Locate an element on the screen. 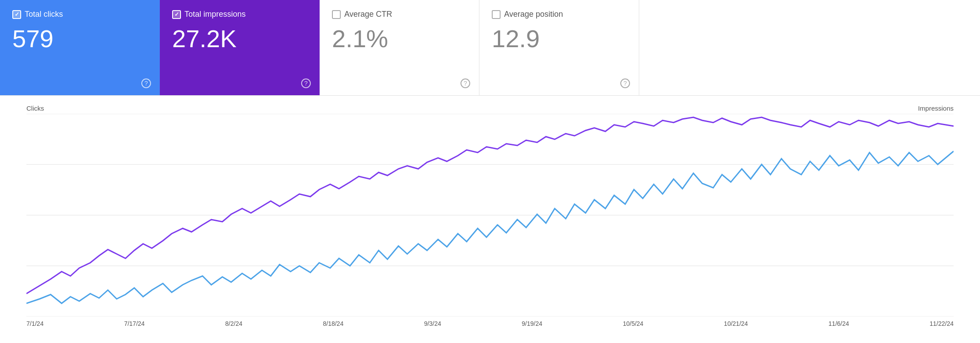 The height and width of the screenshot is (343, 980). metric-label-clicks: Total clicks is located at coordinates (44, 14).